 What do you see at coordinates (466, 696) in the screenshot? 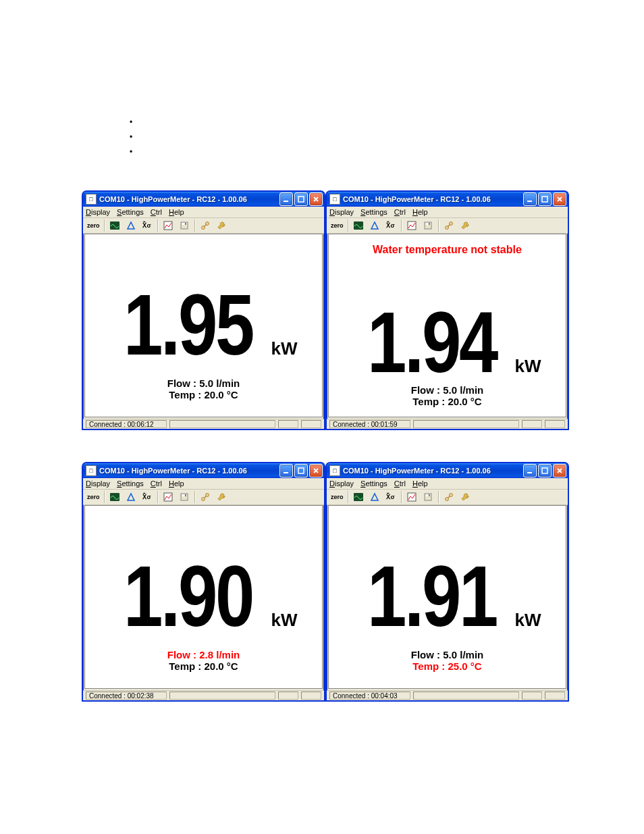
I see `status-spacer` at bounding box center [466, 696].